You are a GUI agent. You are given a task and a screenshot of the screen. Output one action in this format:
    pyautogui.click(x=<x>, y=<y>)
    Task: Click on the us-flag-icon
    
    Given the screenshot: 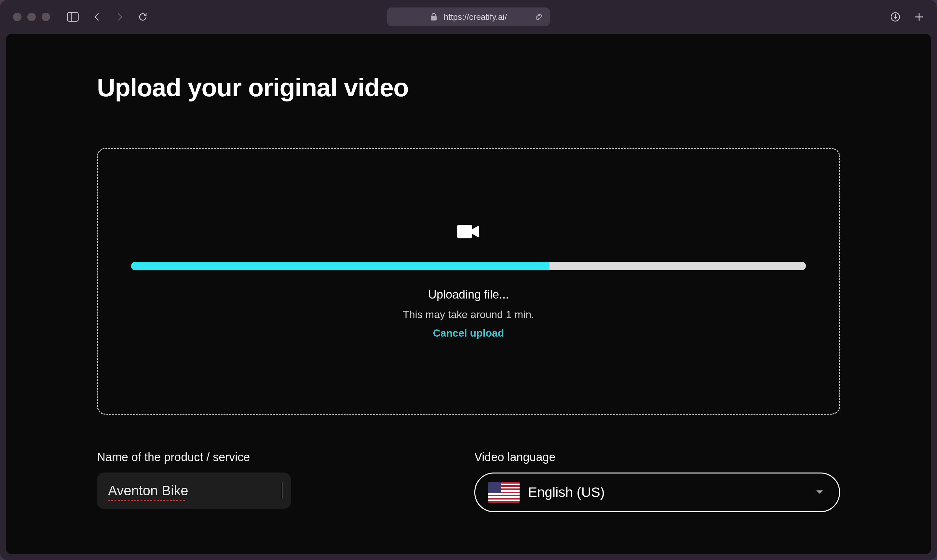 What is the action you would take?
    pyautogui.click(x=504, y=492)
    